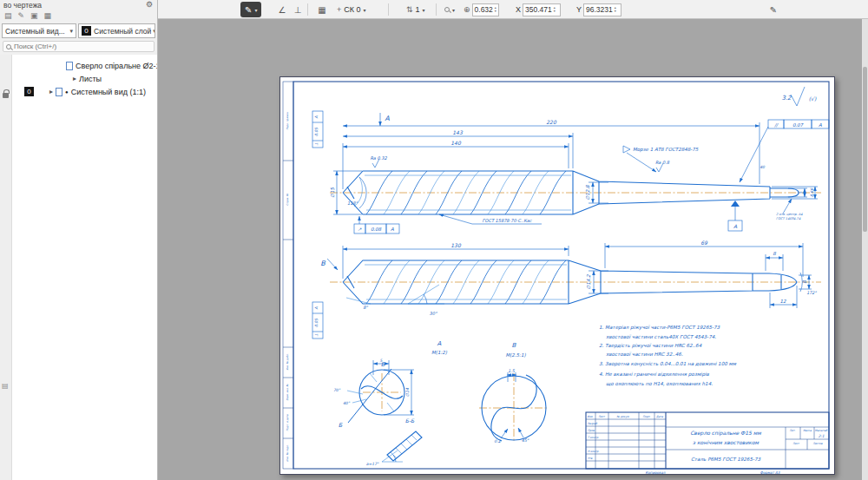  What do you see at coordinates (287, 392) in the screenshot?
I see `drawing-label: Взам. инв. №` at bounding box center [287, 392].